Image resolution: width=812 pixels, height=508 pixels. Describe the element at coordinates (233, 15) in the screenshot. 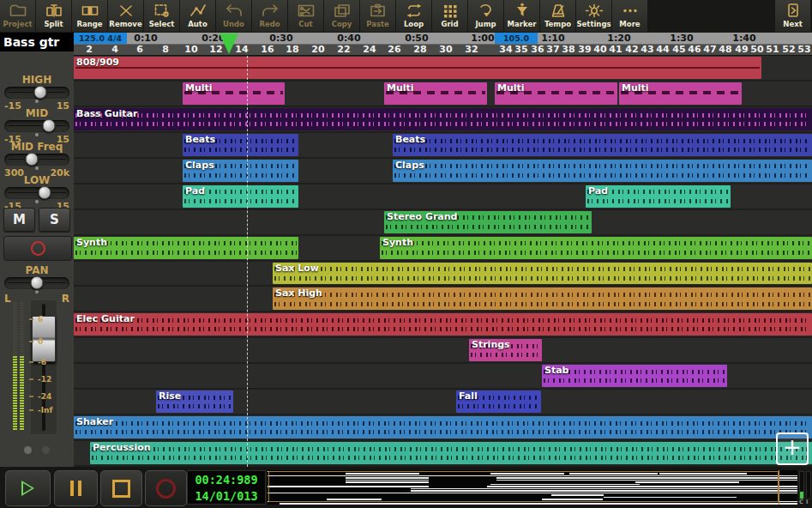

I see `toolbar-button-undo: Undo` at that location.